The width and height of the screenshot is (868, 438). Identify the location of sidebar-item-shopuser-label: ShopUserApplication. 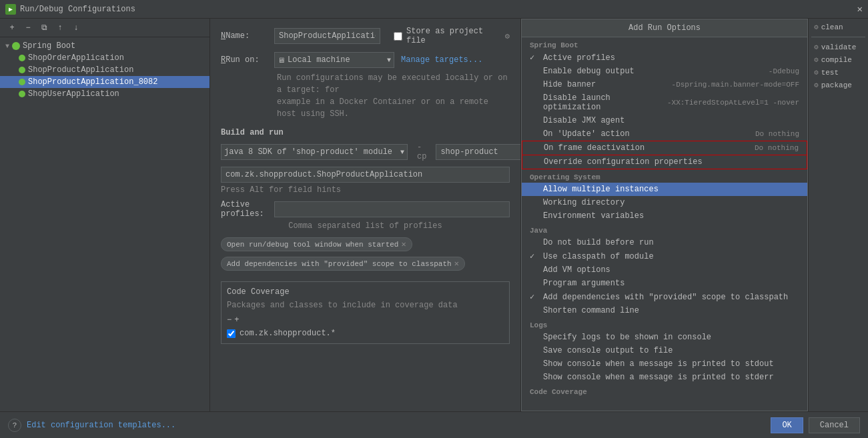
(73, 94).